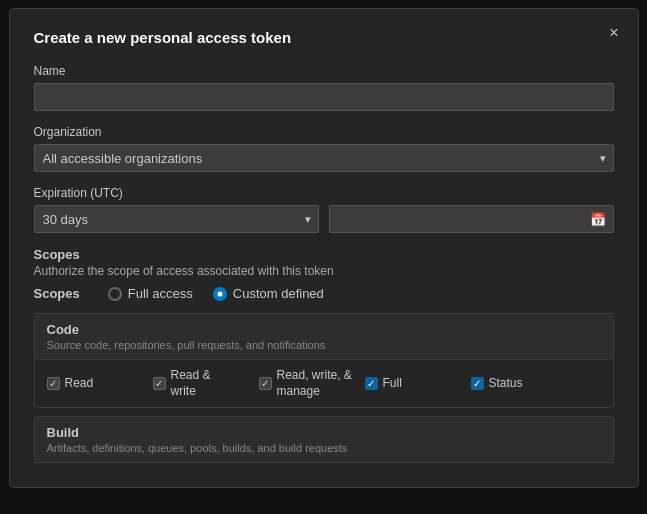 The width and height of the screenshot is (647, 514). I want to click on build-scope-title: Build, so click(324, 432).